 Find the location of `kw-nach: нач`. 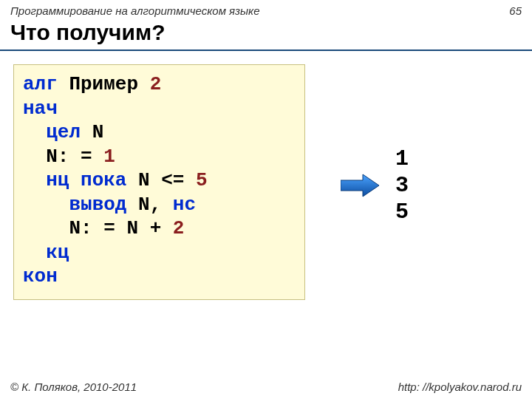

kw-nach: нач is located at coordinates (40, 109).